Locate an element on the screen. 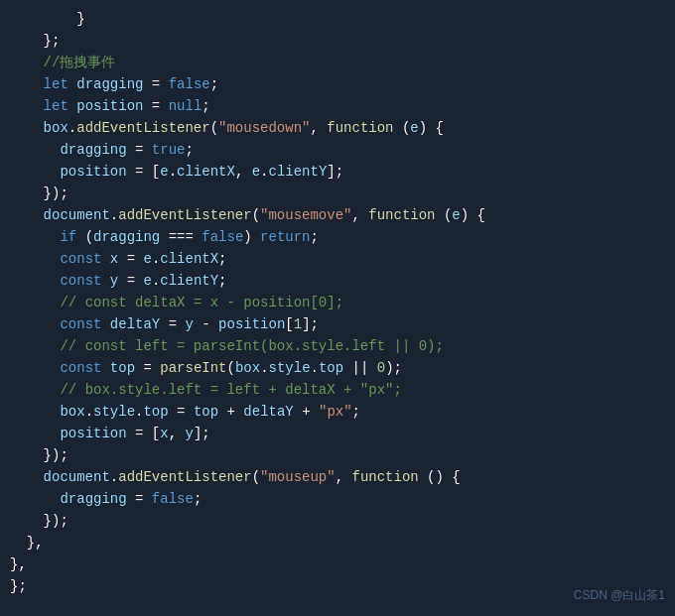  code-line: dragging = true; is located at coordinates (338, 150).